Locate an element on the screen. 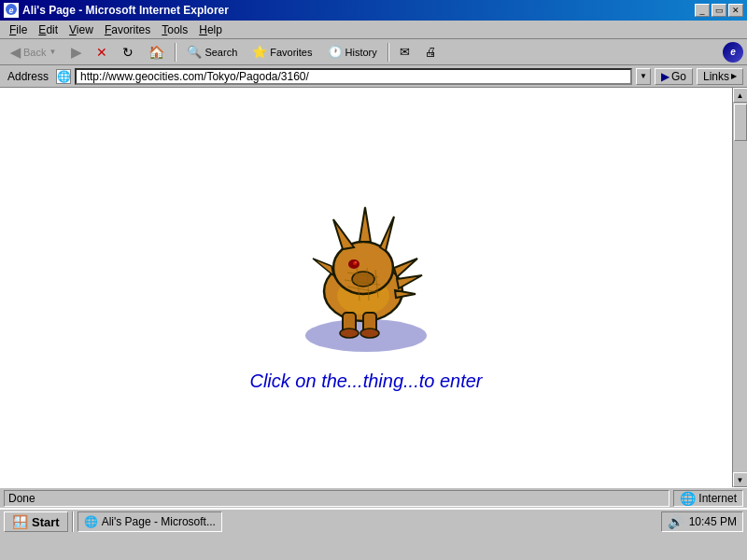 This screenshot has width=747, height=560. history-icon: 🕐 is located at coordinates (335, 52).